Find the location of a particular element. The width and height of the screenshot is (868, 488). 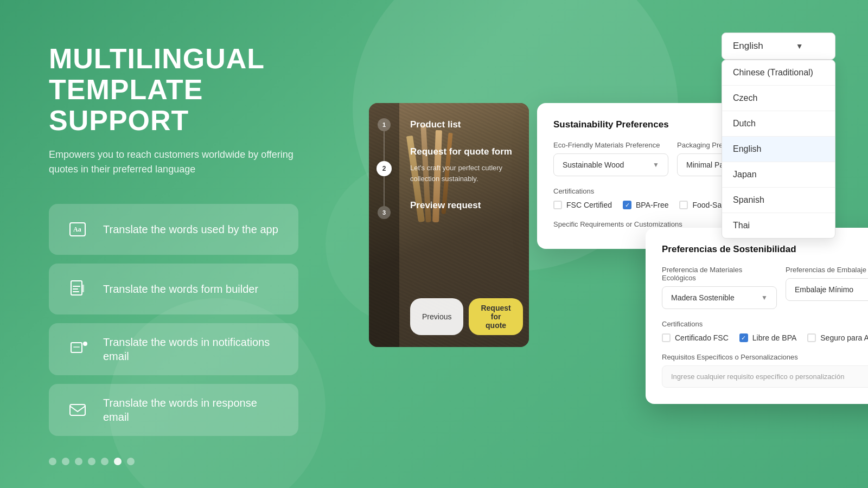

step-2-container: 2 is located at coordinates (384, 183).